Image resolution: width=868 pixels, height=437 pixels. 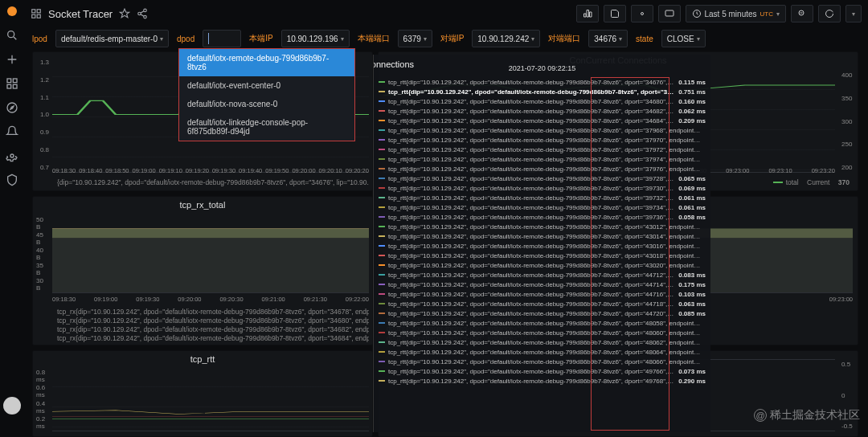 I want to click on share-icon, so click(x=142, y=14).